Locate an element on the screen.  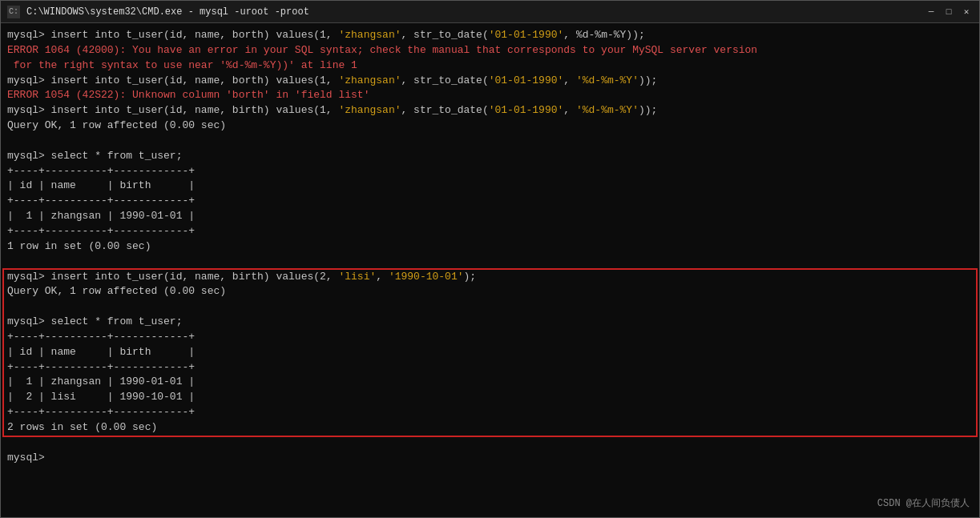
window-title: C:\WINDOWS\system32\CMD.exe - mysql -uro… is located at coordinates (168, 12).